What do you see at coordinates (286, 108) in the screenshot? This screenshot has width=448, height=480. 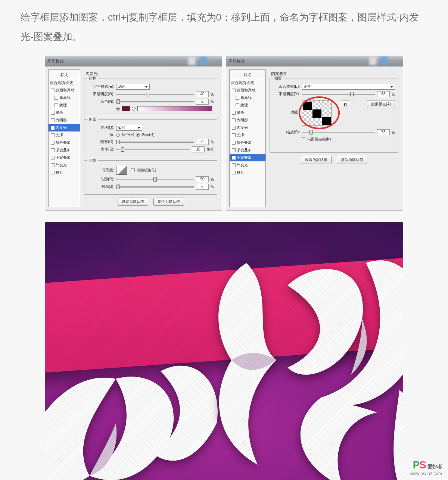 I see `pattern-label: 图案:` at bounding box center [286, 108].